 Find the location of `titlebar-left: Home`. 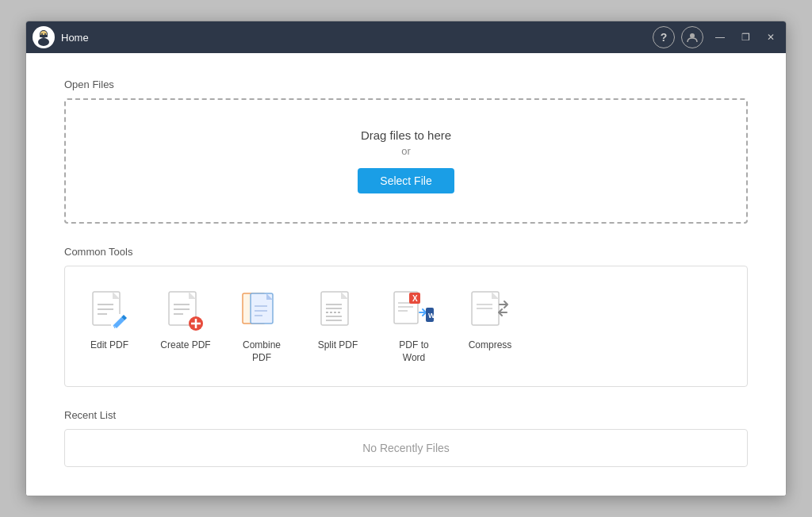

titlebar-left: Home is located at coordinates (60, 37).